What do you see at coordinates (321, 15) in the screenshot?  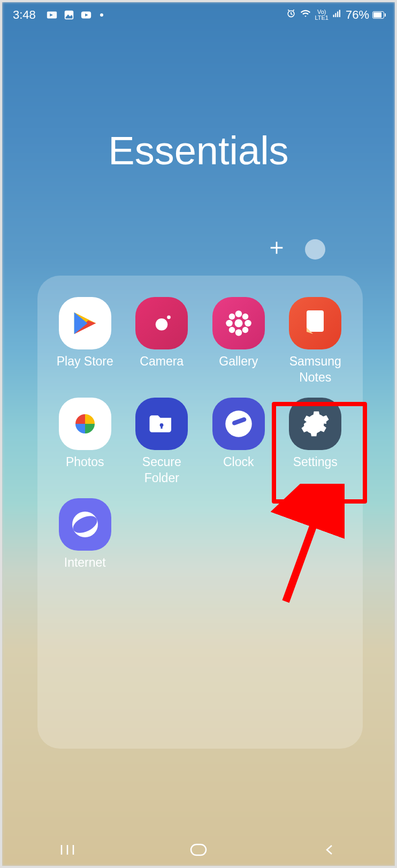 I see `network-volte-icon: Vo) LTE1` at bounding box center [321, 15].